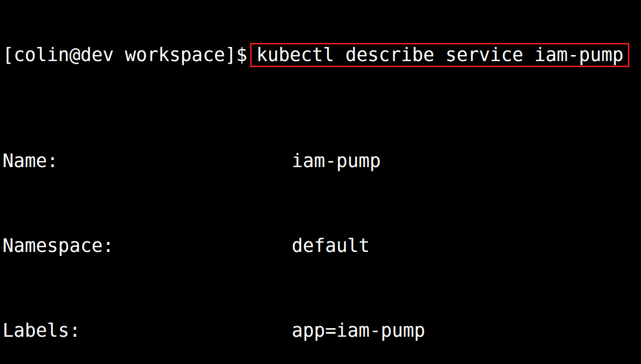  I want to click on field-value: default, so click(331, 246).